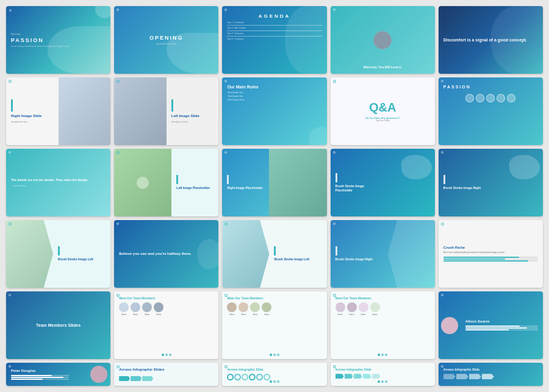 The width and height of the screenshot is (549, 392). What do you see at coordinates (166, 183) in the screenshot?
I see `slide-12: Left Image Placeholder` at bounding box center [166, 183].